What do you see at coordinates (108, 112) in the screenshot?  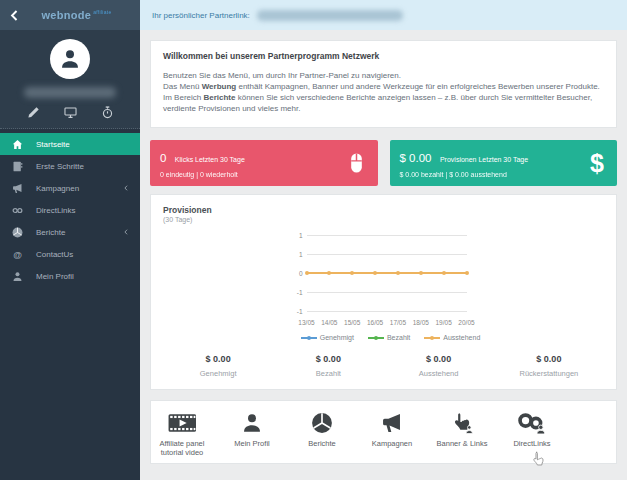 I see `stopwatch-icon` at bounding box center [108, 112].